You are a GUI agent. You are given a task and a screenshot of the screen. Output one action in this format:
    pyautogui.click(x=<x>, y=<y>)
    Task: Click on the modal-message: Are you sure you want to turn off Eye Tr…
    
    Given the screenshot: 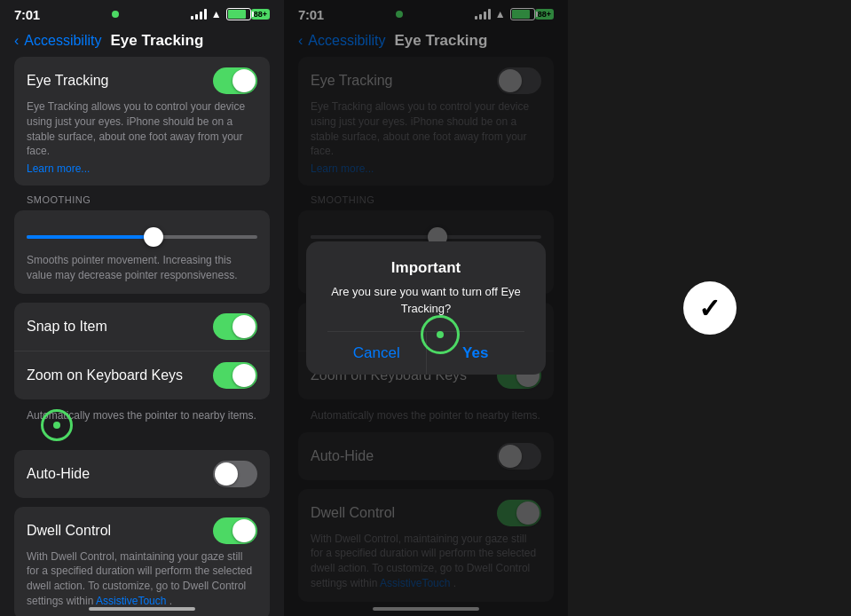 What is the action you would take?
    pyautogui.click(x=426, y=300)
    